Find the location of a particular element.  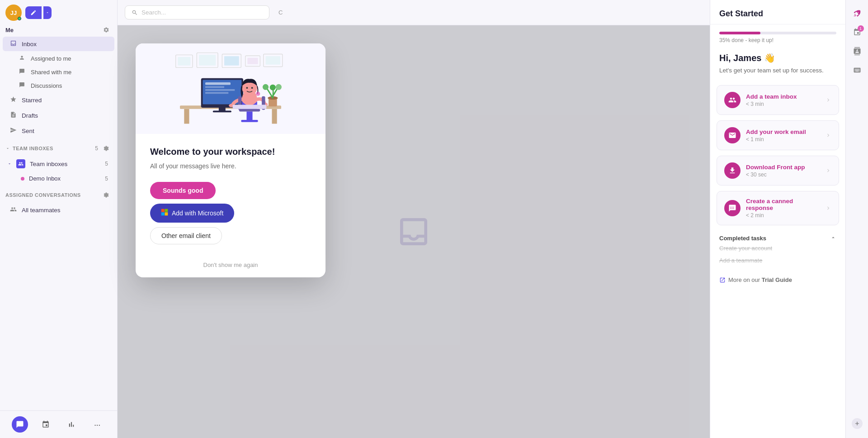

task-card-team-inbox: Add a team inbox < 3 min is located at coordinates (778, 100).